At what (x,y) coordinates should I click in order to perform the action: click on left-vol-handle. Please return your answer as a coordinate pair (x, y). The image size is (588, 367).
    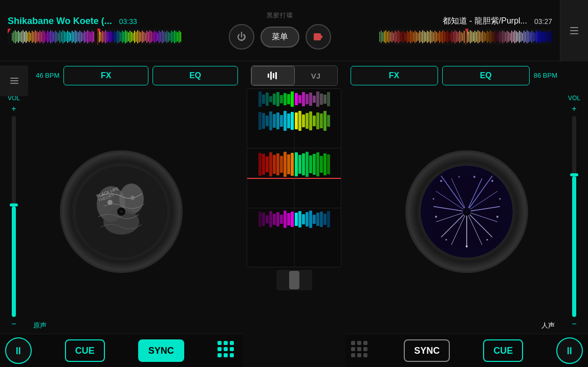
    Looking at the image, I should click on (14, 205).